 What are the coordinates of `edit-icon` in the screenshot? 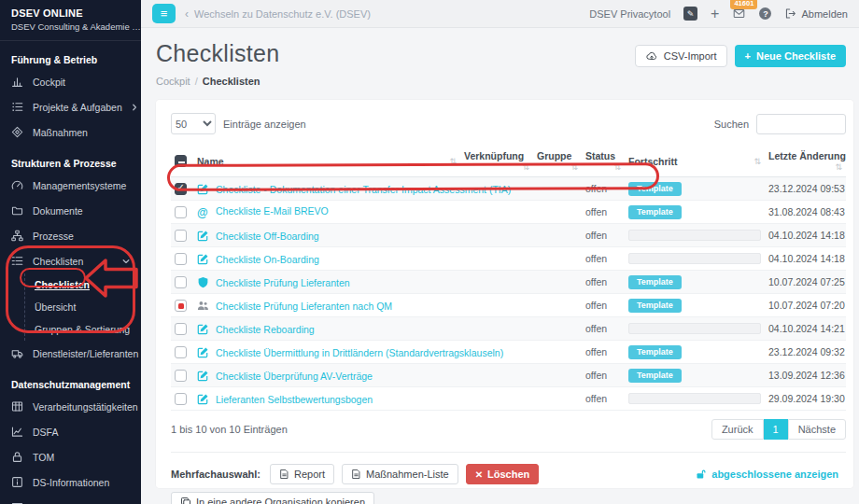 It's located at (204, 189).